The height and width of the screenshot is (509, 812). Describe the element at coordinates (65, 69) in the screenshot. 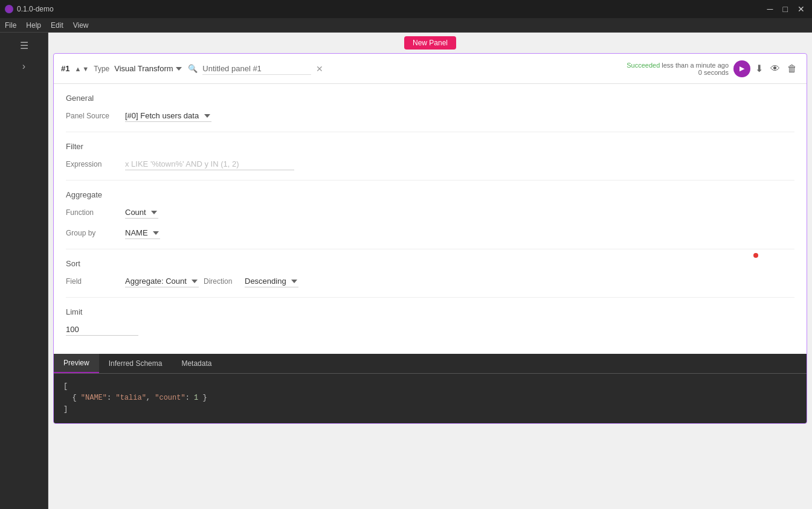

I see `panel-number: #1` at that location.